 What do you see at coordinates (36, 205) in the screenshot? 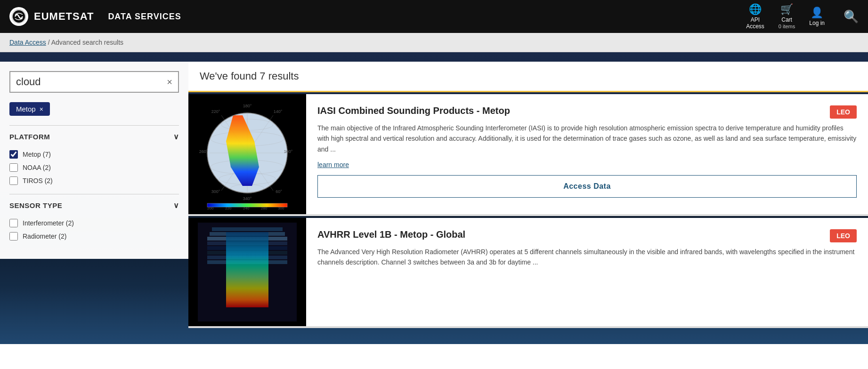
I see `sensor-type-label: SENSOR TYPE` at bounding box center [36, 205].